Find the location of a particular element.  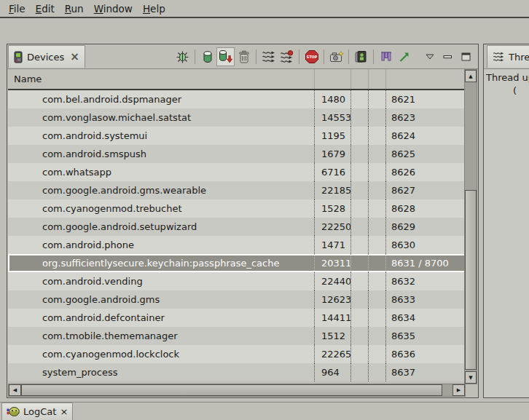

process-pid: 22250 is located at coordinates (332, 227).